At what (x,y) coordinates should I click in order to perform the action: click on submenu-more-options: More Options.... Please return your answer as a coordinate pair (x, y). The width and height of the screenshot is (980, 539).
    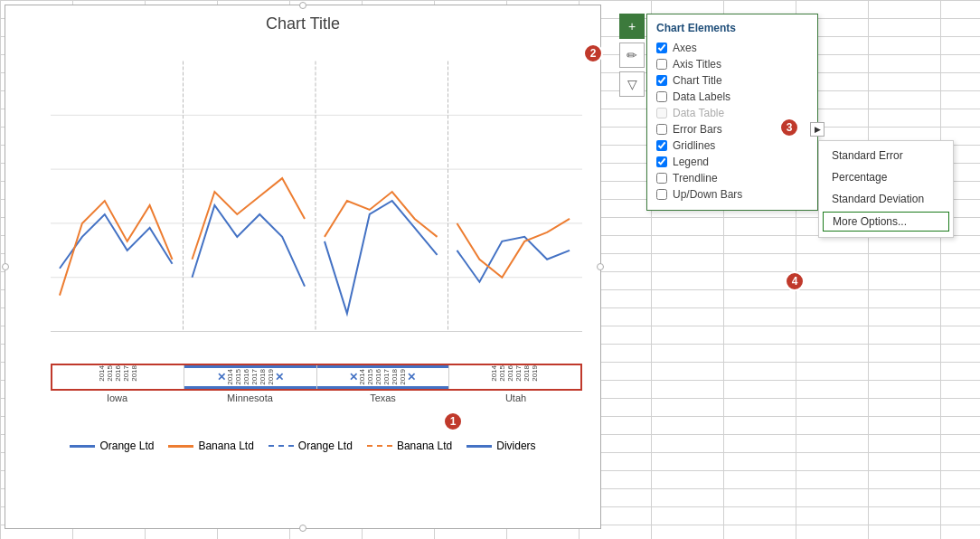
    Looking at the image, I should click on (886, 222).